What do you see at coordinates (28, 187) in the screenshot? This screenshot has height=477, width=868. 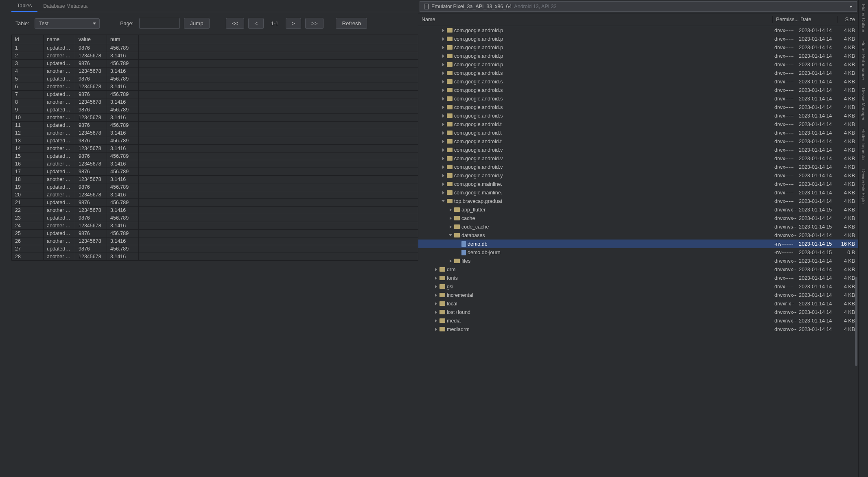 I see `cell-id: 19` at bounding box center [28, 187].